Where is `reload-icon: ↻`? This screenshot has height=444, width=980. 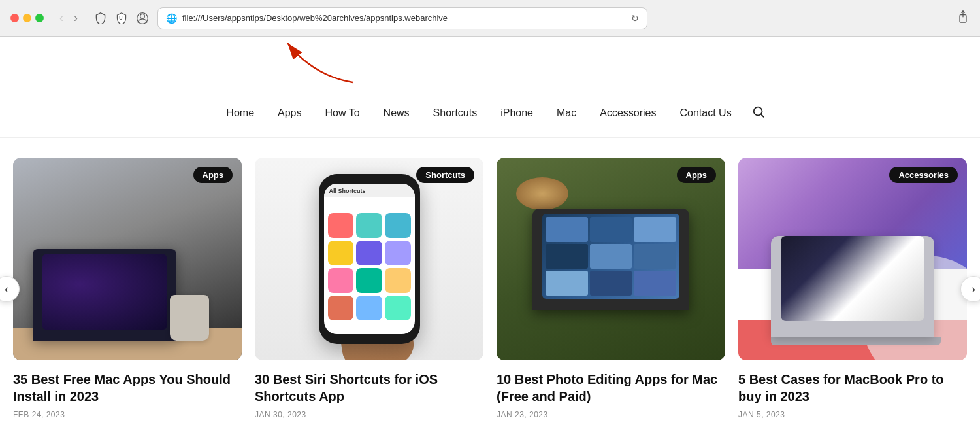 reload-icon: ↻ is located at coordinates (635, 18).